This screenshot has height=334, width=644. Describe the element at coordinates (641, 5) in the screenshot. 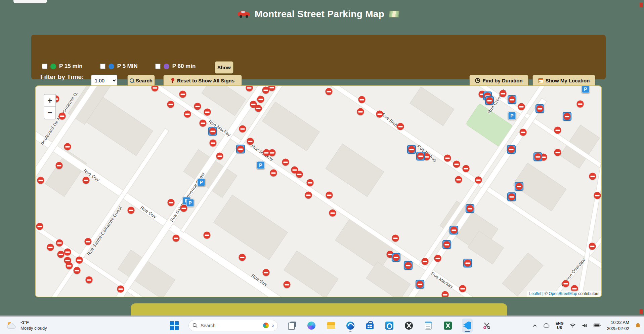

I see `scroll-indicator-top` at that location.